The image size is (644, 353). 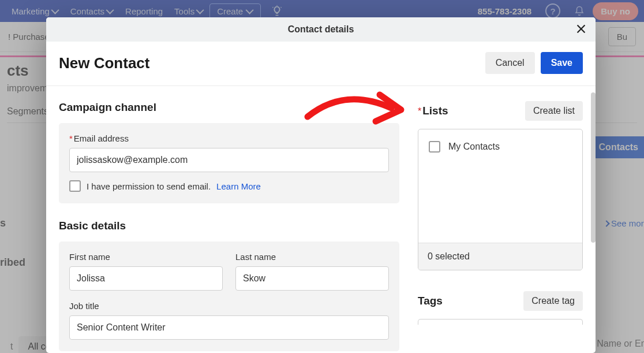 What do you see at coordinates (321, 29) in the screenshot?
I see `modal-header-title: Contact details` at bounding box center [321, 29].